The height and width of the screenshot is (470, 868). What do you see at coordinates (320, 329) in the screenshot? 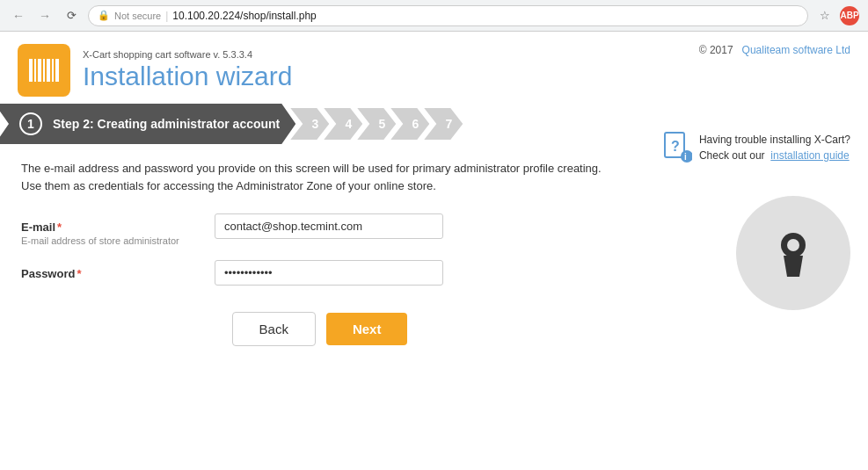
I see `buttons-row: Back Next` at bounding box center [320, 329].